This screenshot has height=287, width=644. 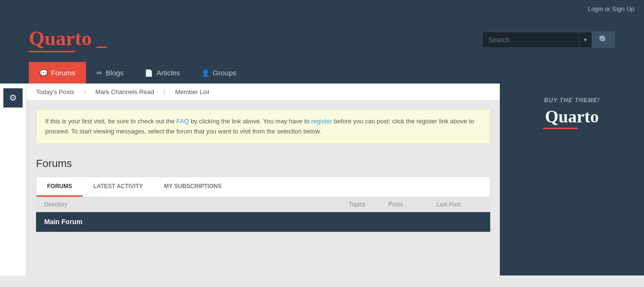 I want to click on notice-box: If this is your first visit, be sure to …, so click(x=263, y=127).